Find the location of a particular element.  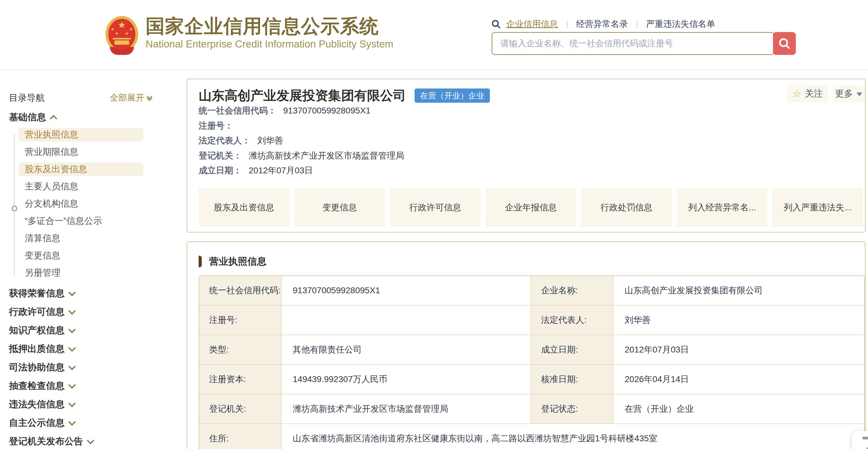

search-button is located at coordinates (784, 43).